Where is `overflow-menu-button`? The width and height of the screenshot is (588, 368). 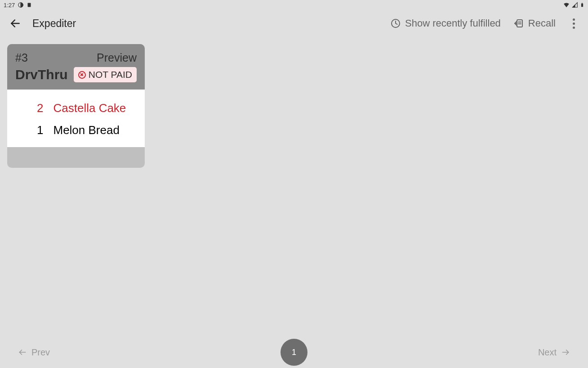 overflow-menu-button is located at coordinates (574, 23).